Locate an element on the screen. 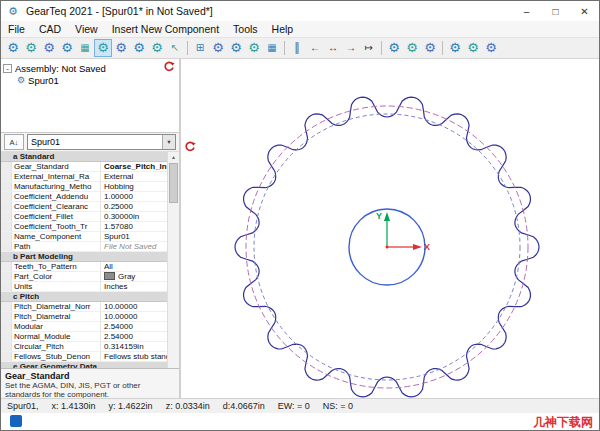 This screenshot has height=431, width=600. property-row: Manufacturing_MethoHobbing is located at coordinates (84, 187).